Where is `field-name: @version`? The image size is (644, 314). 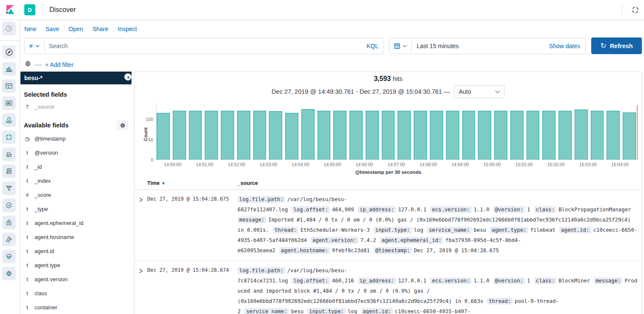
field-name: @version is located at coordinates (46, 153).